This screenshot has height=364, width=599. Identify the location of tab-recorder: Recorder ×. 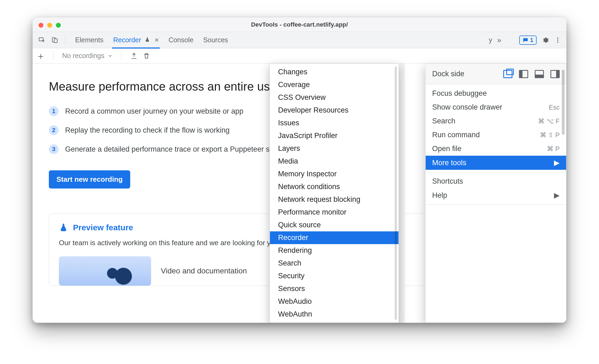
(136, 40).